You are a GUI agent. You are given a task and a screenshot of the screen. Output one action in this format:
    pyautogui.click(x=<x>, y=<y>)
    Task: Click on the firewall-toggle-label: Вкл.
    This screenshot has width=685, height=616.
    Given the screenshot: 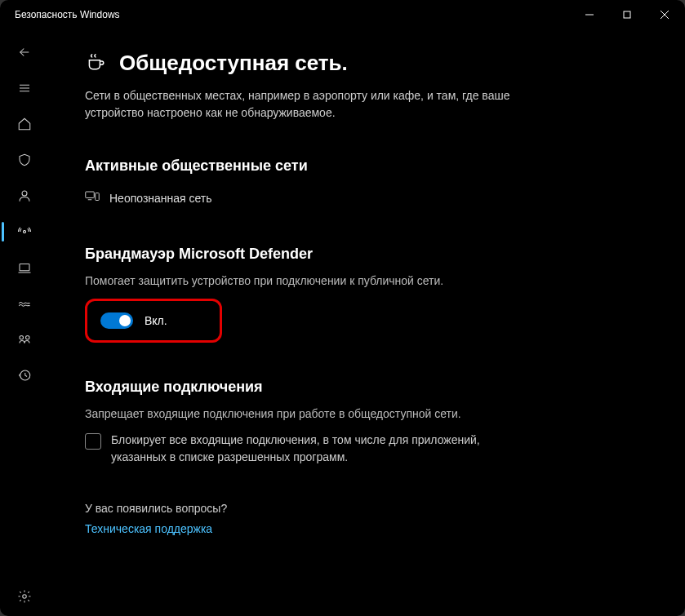 What is the action you would take?
    pyautogui.click(x=156, y=321)
    